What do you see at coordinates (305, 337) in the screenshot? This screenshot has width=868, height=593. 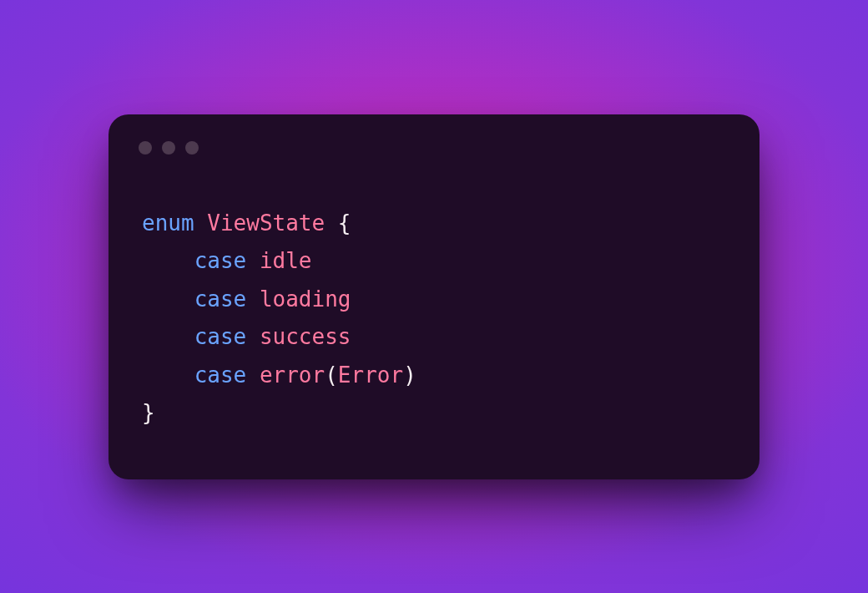 I see `case-success: success` at bounding box center [305, 337].